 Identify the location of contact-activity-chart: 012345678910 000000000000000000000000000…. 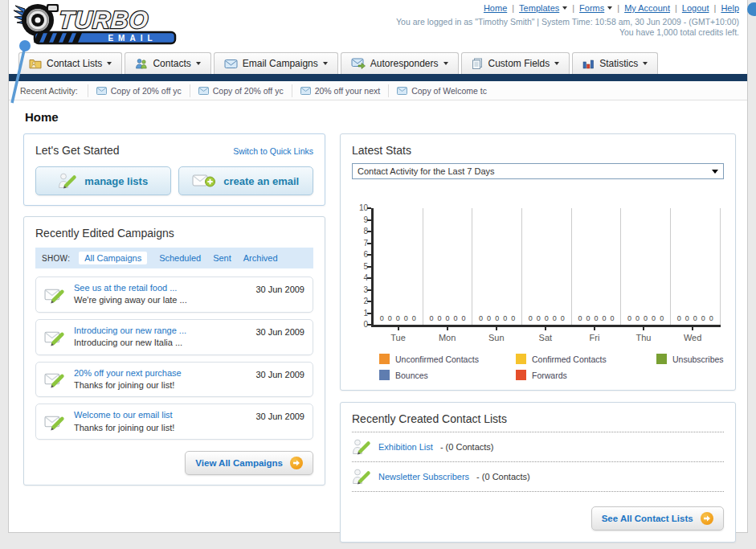
(538, 275).